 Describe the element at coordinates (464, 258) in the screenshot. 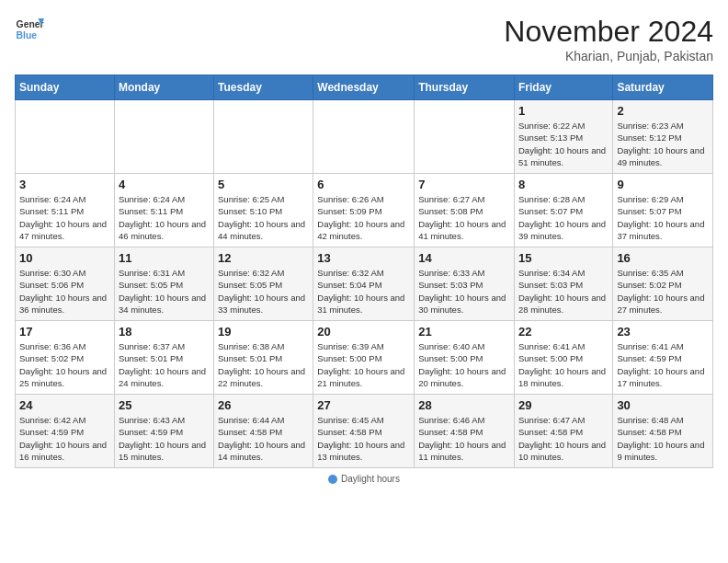

I see `day-number: 14` at that location.